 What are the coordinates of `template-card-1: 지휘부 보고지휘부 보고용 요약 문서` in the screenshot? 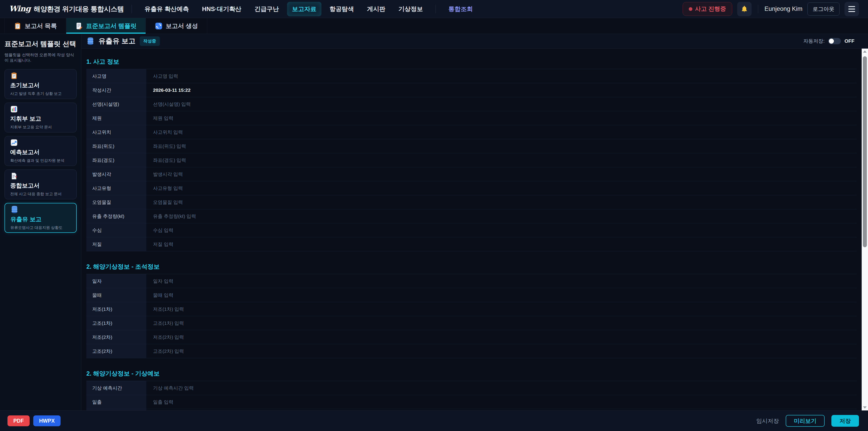 It's located at (40, 117).